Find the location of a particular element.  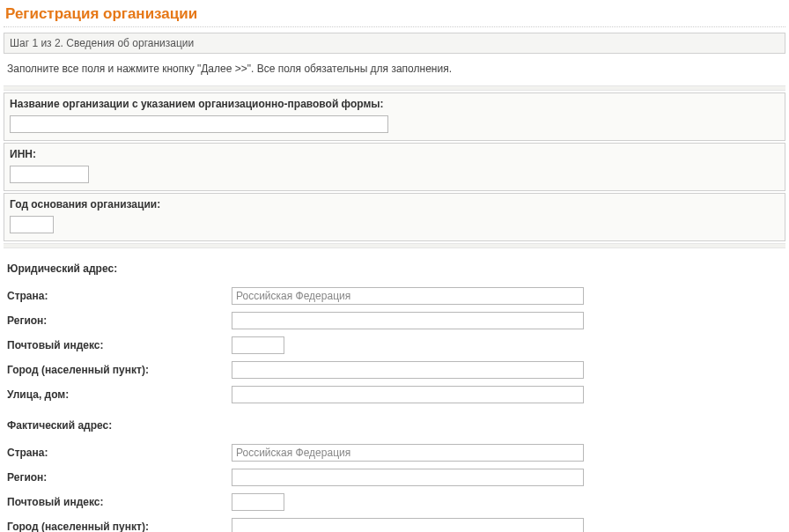

legal-country-input is located at coordinates (408, 296).